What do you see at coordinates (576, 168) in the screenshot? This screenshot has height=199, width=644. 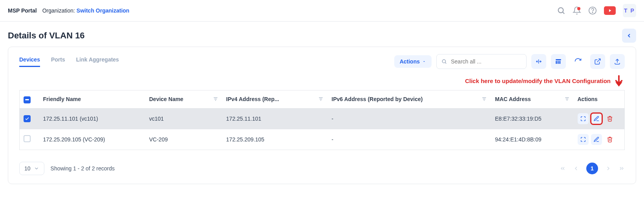 I see `pager-prev-button` at bounding box center [576, 168].